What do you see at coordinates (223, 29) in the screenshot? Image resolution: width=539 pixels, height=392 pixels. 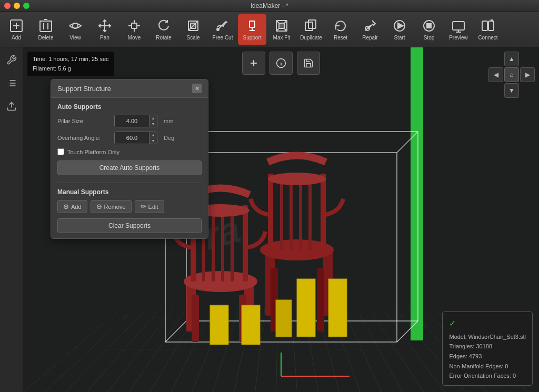 I see `toolbar-freecut-button: Free Cut` at bounding box center [223, 29].